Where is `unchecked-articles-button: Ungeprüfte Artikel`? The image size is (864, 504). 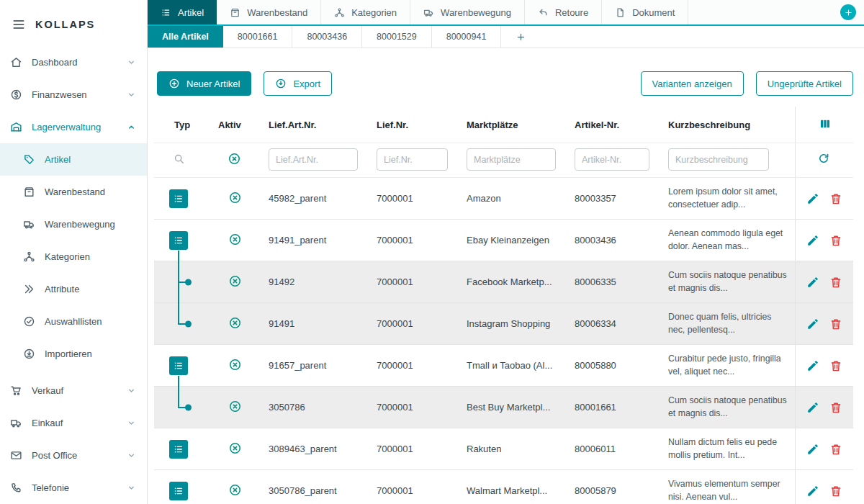
unchecked-articles-button: Ungeprüfte Artikel is located at coordinates (805, 84).